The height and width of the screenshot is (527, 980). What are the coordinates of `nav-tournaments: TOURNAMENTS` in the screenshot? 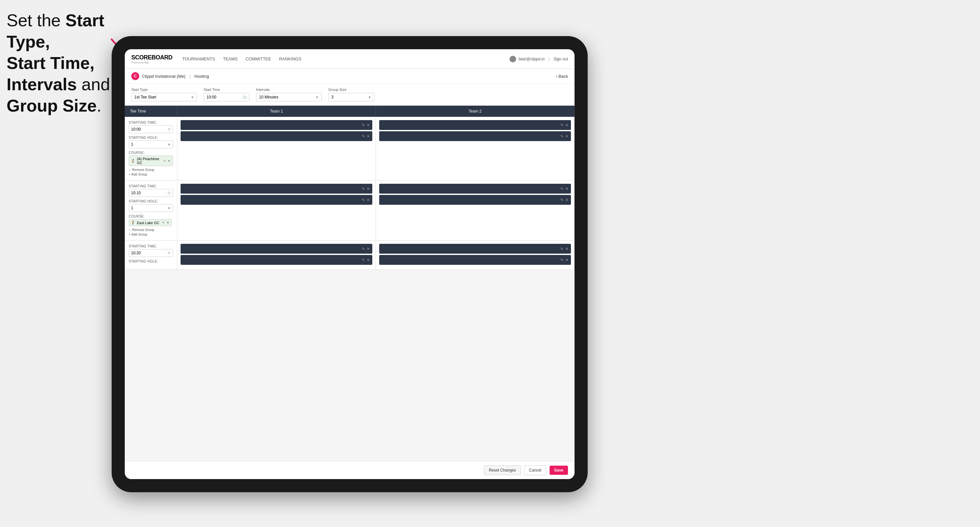 It's located at (199, 59).